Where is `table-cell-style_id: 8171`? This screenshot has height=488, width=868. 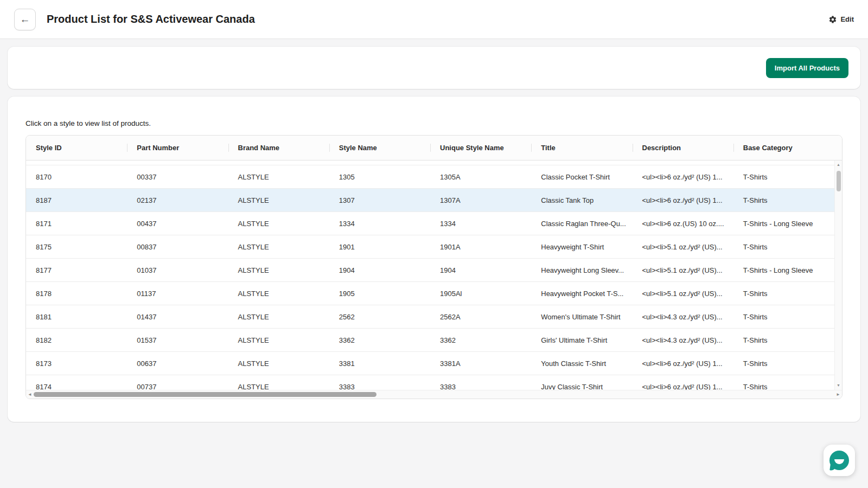 table-cell-style_id: 8171 is located at coordinates (76, 223).